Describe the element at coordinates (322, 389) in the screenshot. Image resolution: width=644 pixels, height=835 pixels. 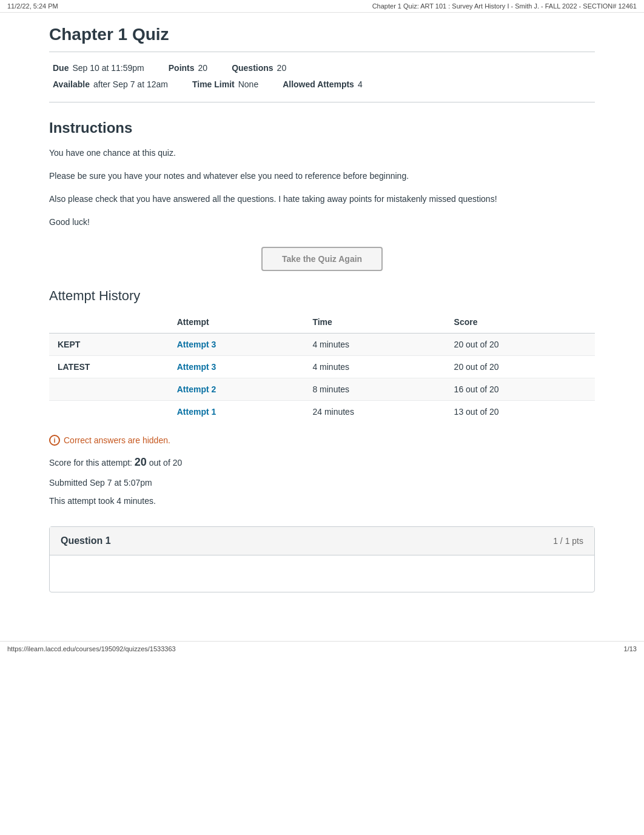
I see `table-row: Attempt 28 minutes16 out of 20` at that location.